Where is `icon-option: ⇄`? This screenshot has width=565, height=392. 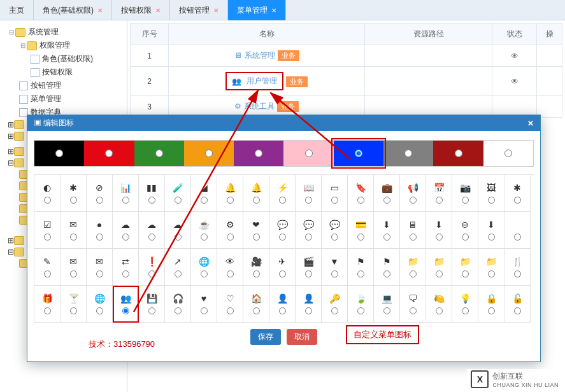
icon-option: ⇄ is located at coordinates (126, 267).